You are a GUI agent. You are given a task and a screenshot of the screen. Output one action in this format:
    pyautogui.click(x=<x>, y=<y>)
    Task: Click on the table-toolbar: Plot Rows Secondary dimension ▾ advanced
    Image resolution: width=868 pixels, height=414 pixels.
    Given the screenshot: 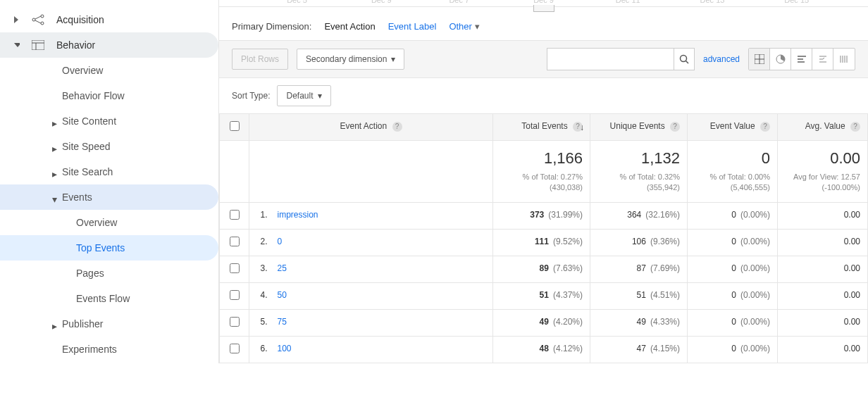 What is the action you would take?
    pyautogui.click(x=544, y=59)
    